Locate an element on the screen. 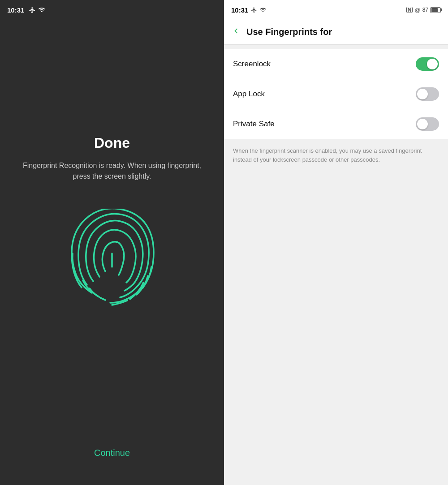  right-time: 10:31 is located at coordinates (240, 10).